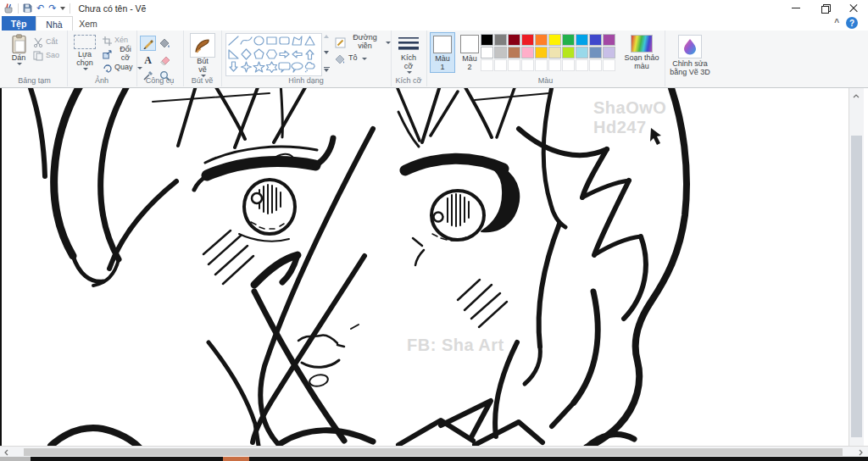 The height and width of the screenshot is (461, 868). I want to click on fill-with-color-tool, so click(164, 43).